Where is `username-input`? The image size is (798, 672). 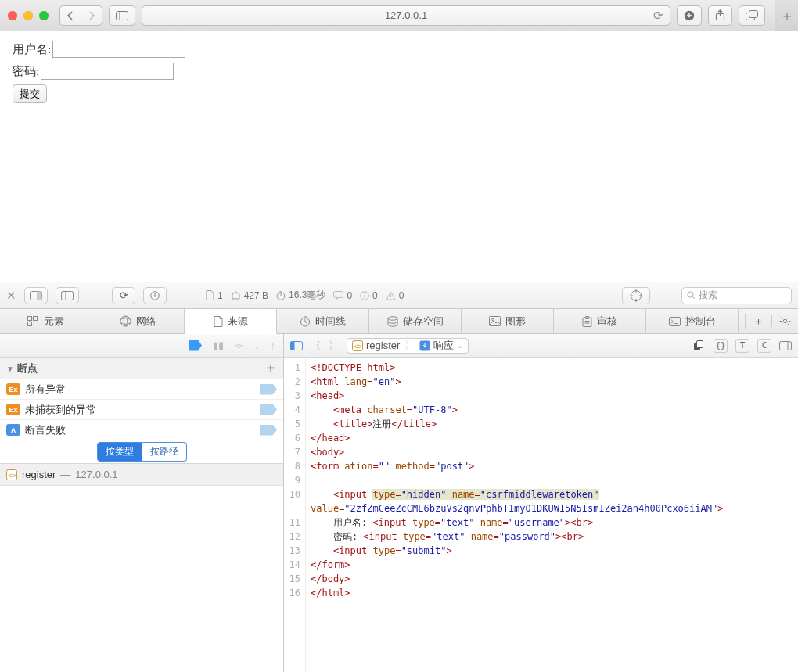 username-input is located at coordinates (119, 49).